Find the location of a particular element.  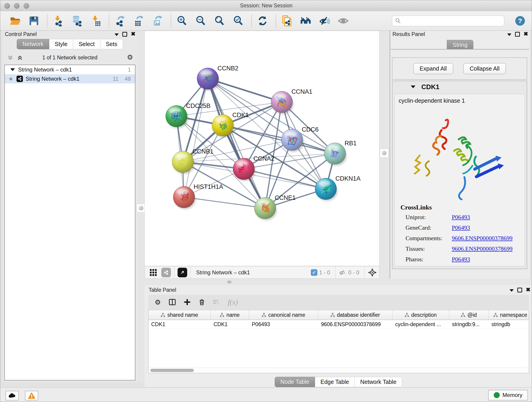

delete-column-icon is located at coordinates (202, 302).